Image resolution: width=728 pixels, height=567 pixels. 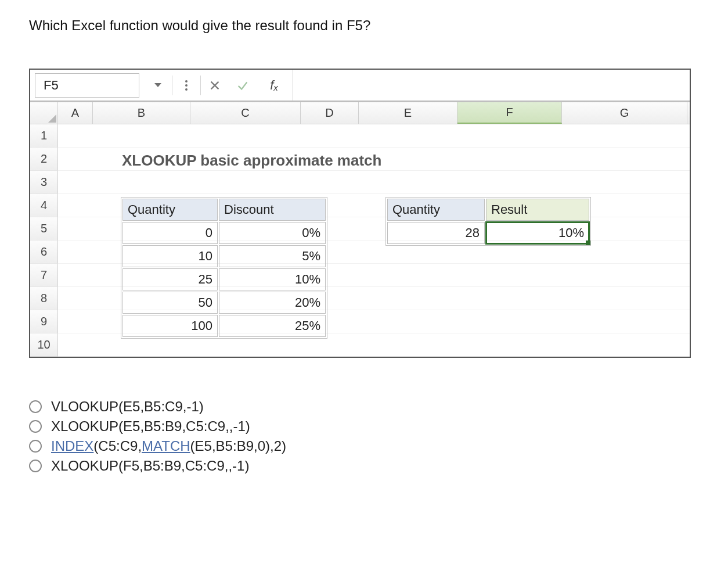 What do you see at coordinates (72, 446) in the screenshot?
I see `link-index: INDEX` at bounding box center [72, 446].